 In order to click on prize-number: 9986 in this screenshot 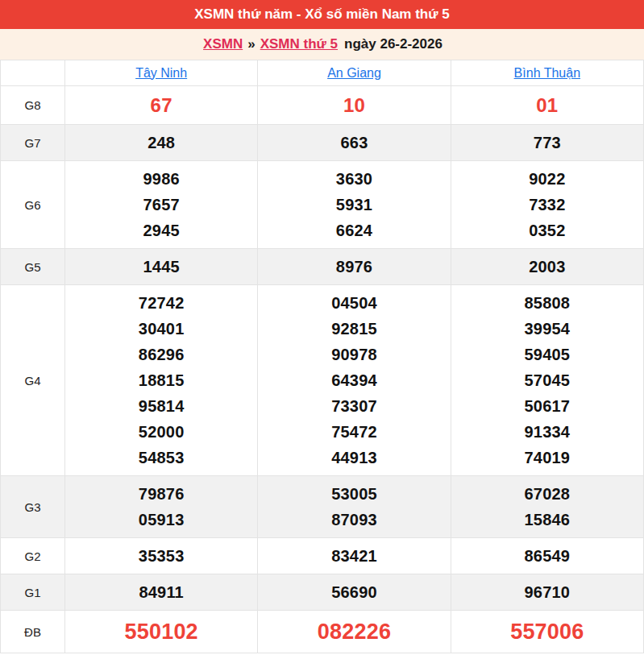, I will do `click(161, 179)`.